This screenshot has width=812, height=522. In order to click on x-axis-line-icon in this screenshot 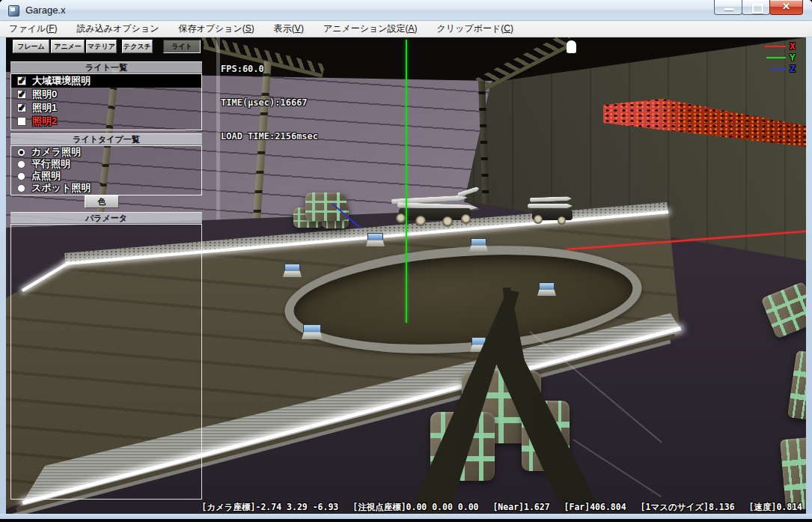, I will do `click(775, 46)`.